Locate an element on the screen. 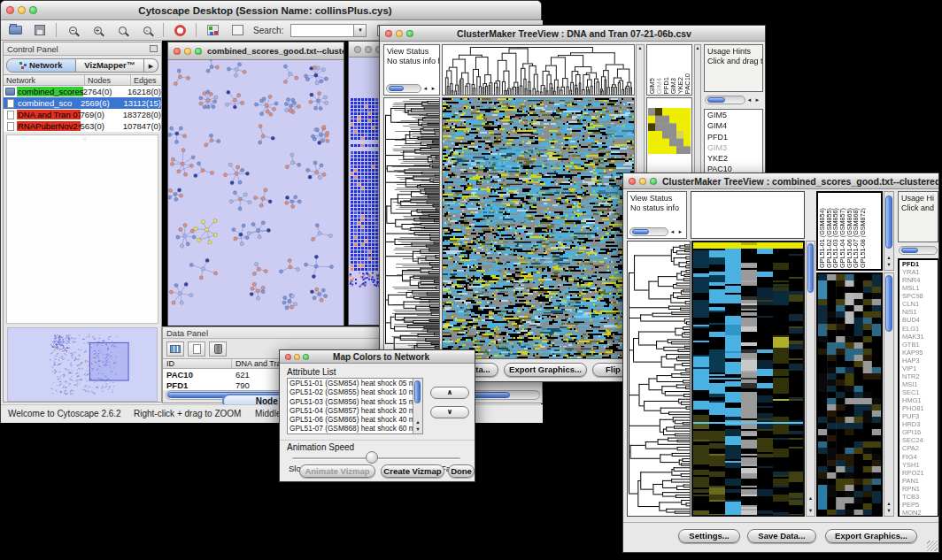 The image size is (942, 560). treeview1-titlebar: ClusterMaker TreeView : DNA and Tran 07-… is located at coordinates (572, 34).